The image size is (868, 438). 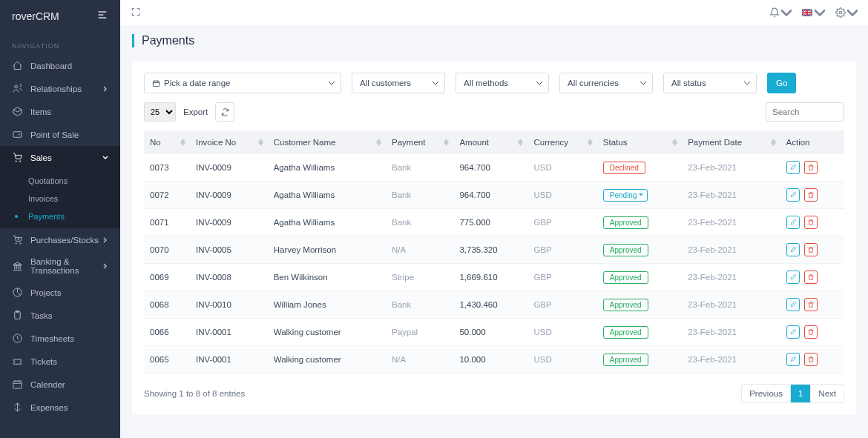 What do you see at coordinates (243, 83) in the screenshot?
I see `date-range-picker: Pick a date range` at bounding box center [243, 83].